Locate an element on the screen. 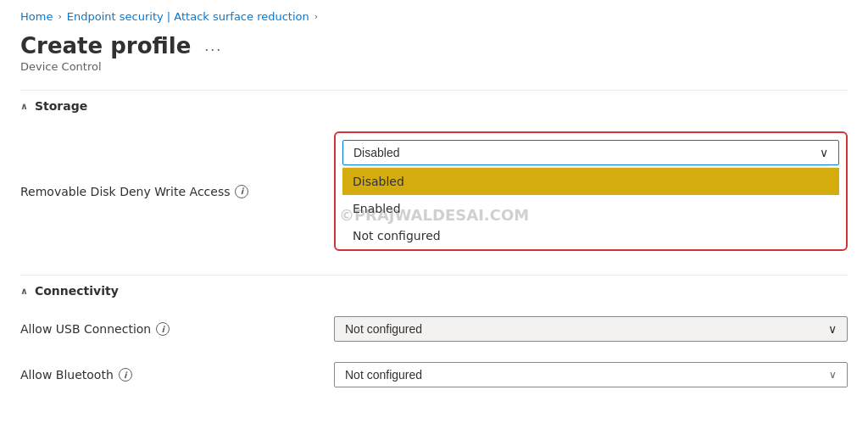 Image resolution: width=868 pixels, height=429 pixels. removable-disk-info-icon: i is located at coordinates (242, 192).